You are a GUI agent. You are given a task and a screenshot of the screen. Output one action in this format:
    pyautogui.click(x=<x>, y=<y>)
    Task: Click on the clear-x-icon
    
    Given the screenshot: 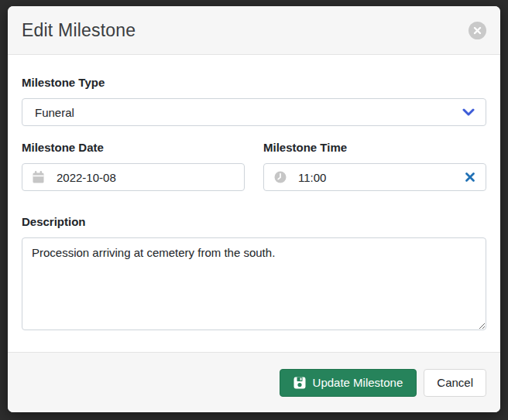 What is the action you would take?
    pyautogui.click(x=470, y=177)
    